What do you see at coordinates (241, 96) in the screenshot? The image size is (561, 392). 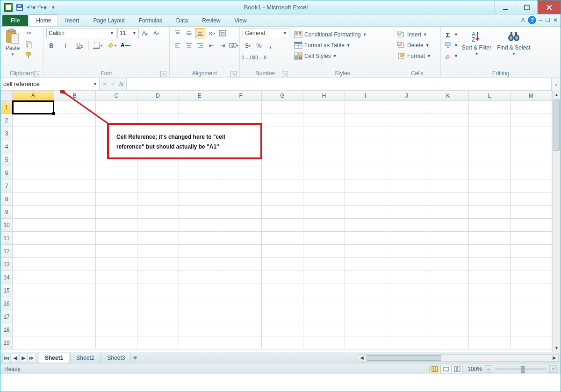 I see `column-header: F` at bounding box center [241, 96].